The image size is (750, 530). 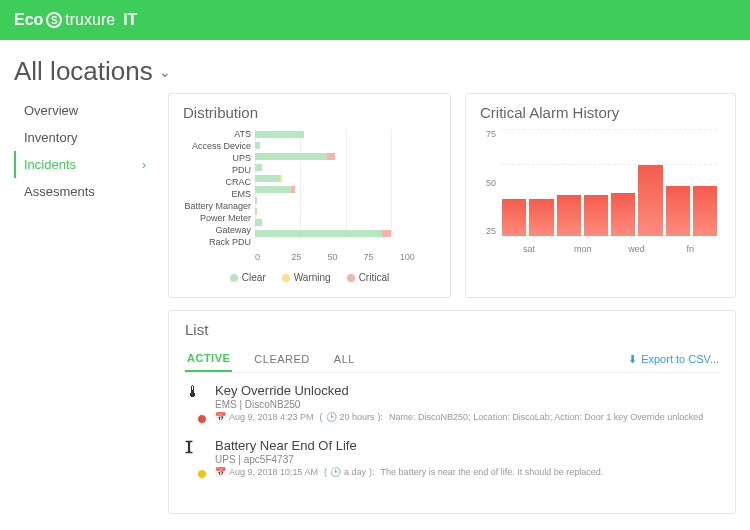 I want to click on sidebar-item-assessments: Assesments, so click(x=84, y=192).